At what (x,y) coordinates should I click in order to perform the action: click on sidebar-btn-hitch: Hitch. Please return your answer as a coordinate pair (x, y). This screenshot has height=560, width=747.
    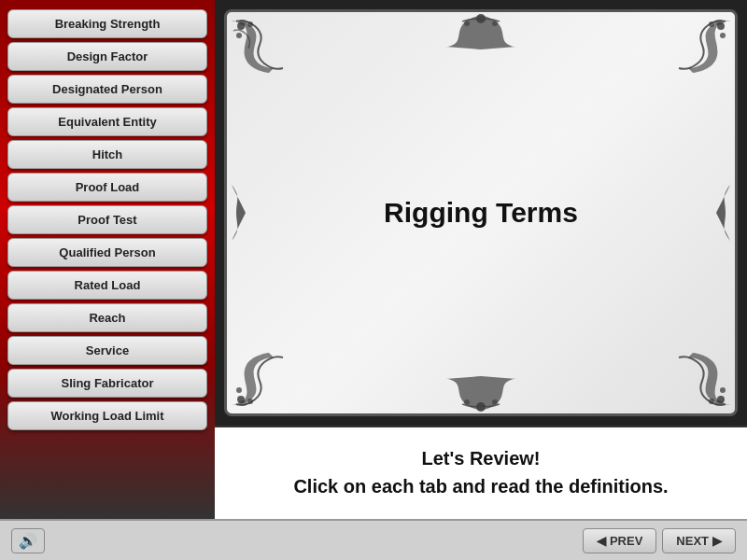
    Looking at the image, I should click on (107, 155).